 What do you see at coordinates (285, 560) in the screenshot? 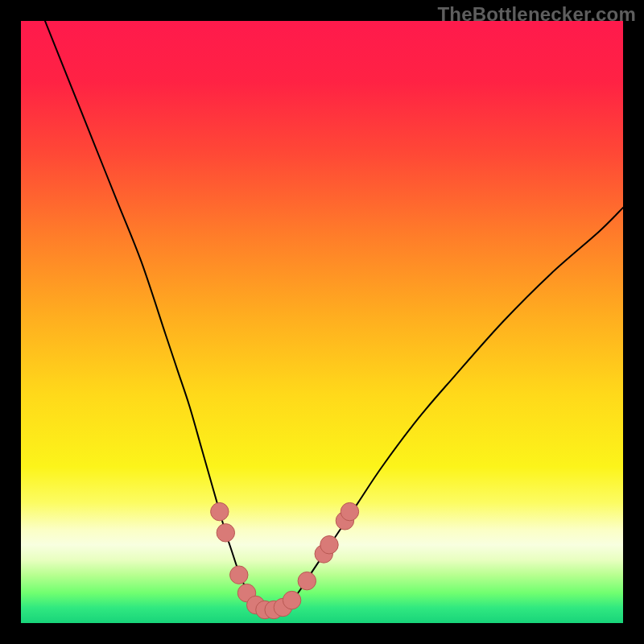
I see `bottleneck-markers` at bounding box center [285, 560].